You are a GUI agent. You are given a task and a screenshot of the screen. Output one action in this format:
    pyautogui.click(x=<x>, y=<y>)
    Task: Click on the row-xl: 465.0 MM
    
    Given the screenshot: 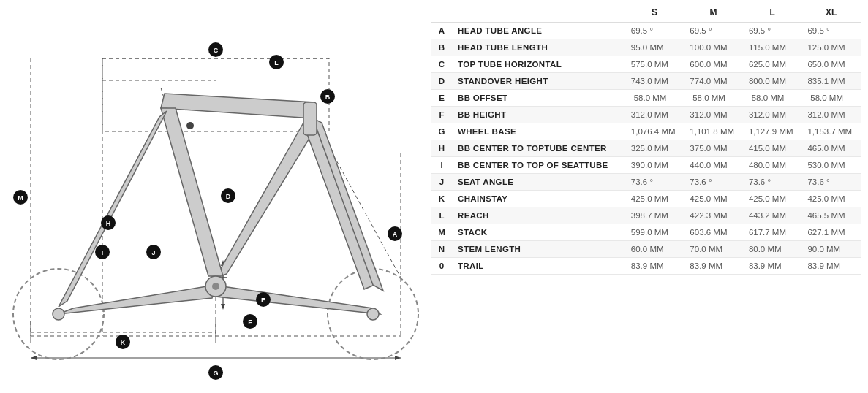 What is the action you would take?
    pyautogui.click(x=831, y=149)
    